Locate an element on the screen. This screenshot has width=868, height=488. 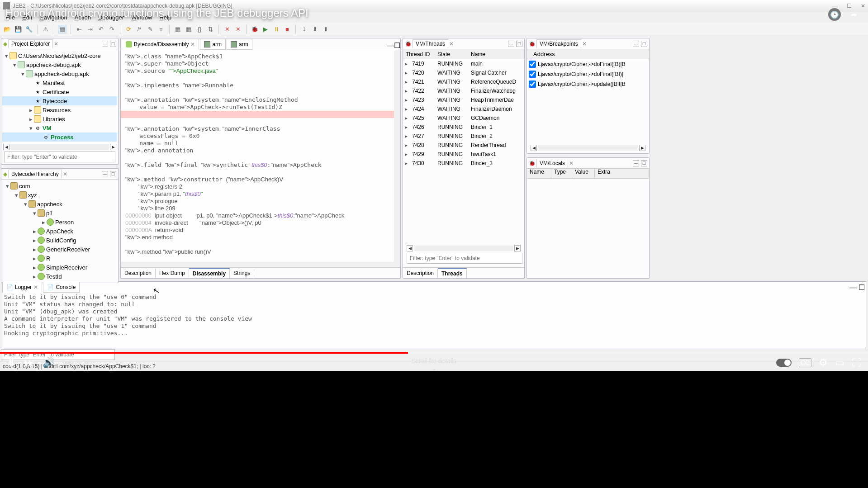
tree-item: ▾p1 is located at coordinates (60, 213).